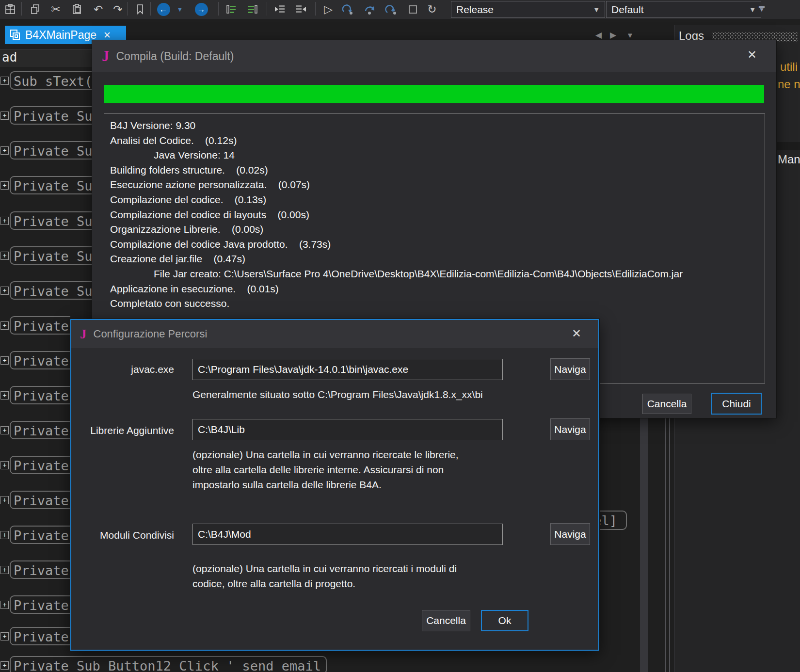  Describe the element at coordinates (98, 9) in the screenshot. I see `undo-icon: ↶` at that location.